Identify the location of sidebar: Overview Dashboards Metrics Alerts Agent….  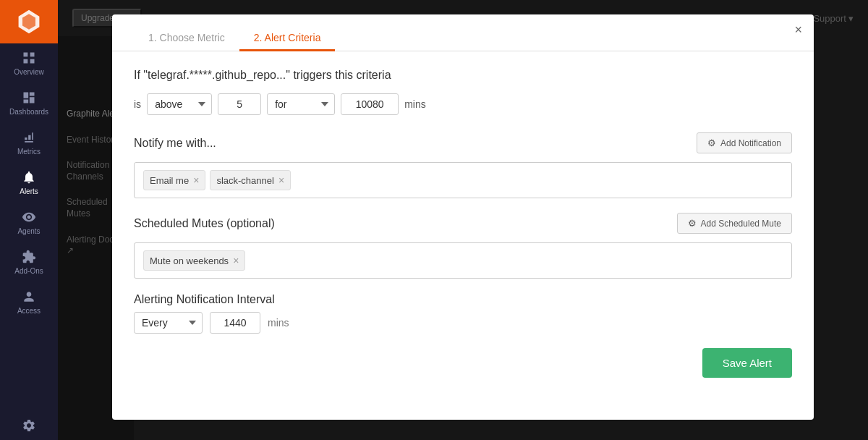
(29, 220).